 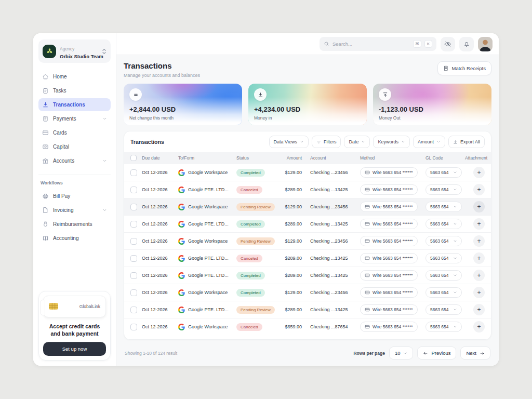 I want to click on table-row: Oct 12-2026 Google PTE. LTD... Pending R…, so click(x=308, y=310).